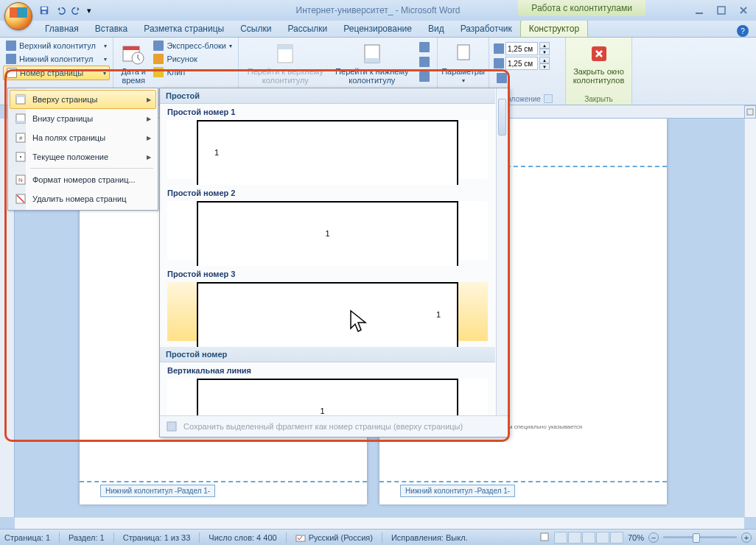  Describe the element at coordinates (21, 180) in the screenshot. I see `svg-text: N` at that location.